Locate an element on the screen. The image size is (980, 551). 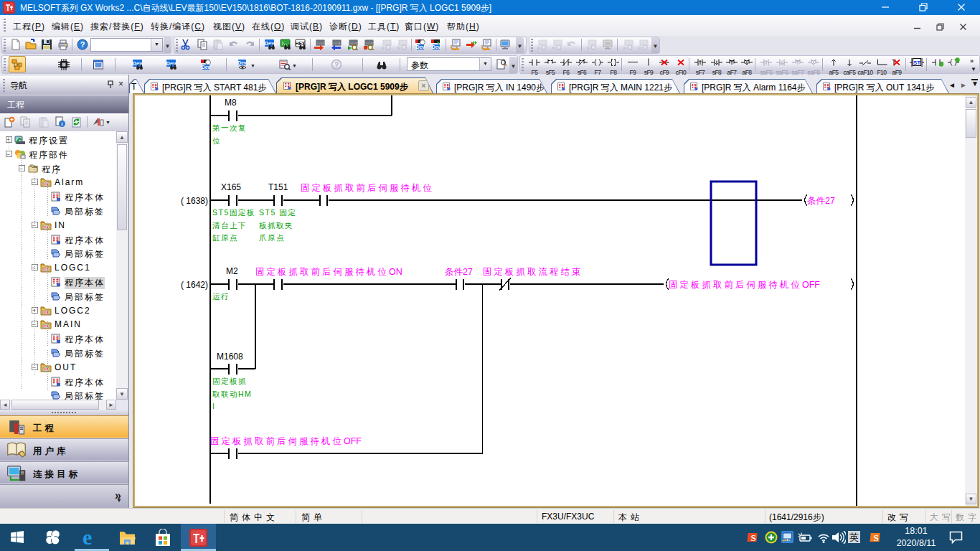
svg-text: 缸原点 is located at coordinates (225, 237).